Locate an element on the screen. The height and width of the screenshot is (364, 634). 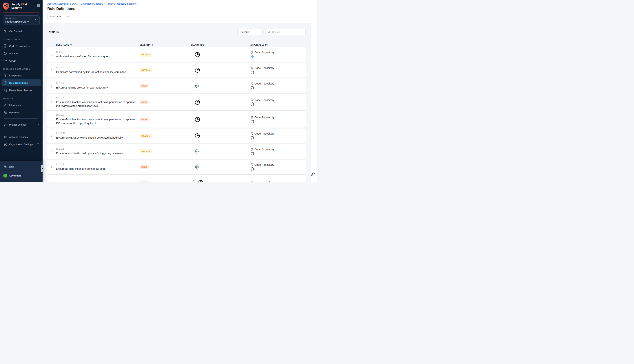
svg-text: CIS is located at coordinates (195, 182).